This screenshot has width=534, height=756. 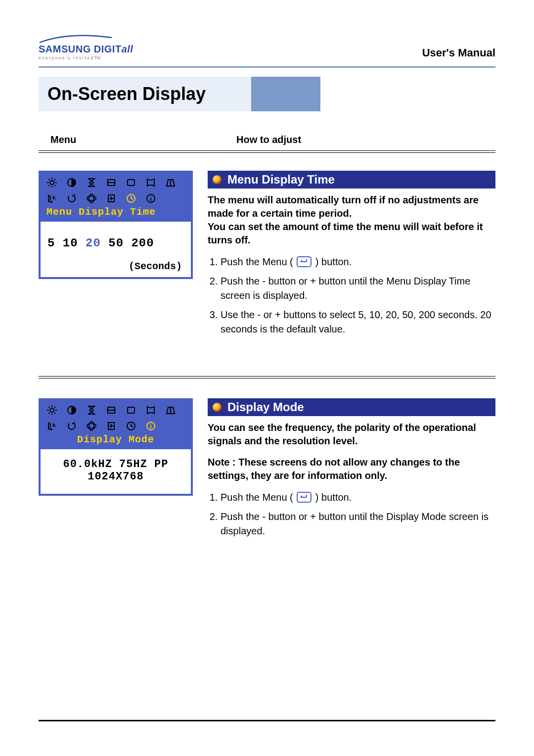 I want to click on osd-icon-row-2b: k, so click(x=116, y=426).